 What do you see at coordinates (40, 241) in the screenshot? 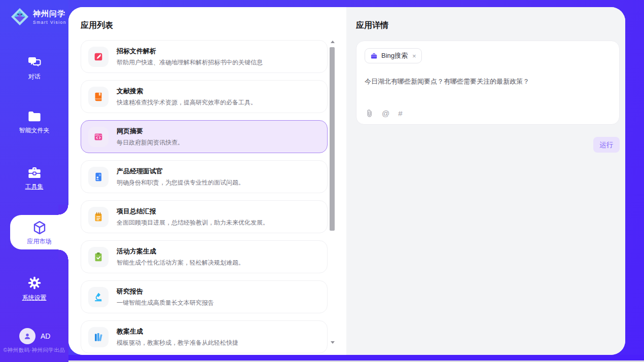
I see `sidebar-item-label: 应用市场` at bounding box center [40, 241].